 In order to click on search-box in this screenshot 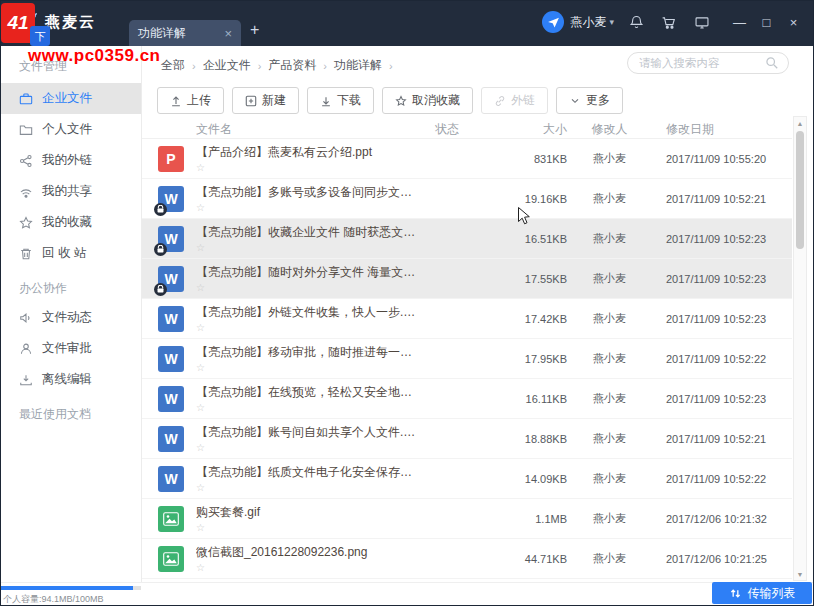, I will do `click(708, 63)`.